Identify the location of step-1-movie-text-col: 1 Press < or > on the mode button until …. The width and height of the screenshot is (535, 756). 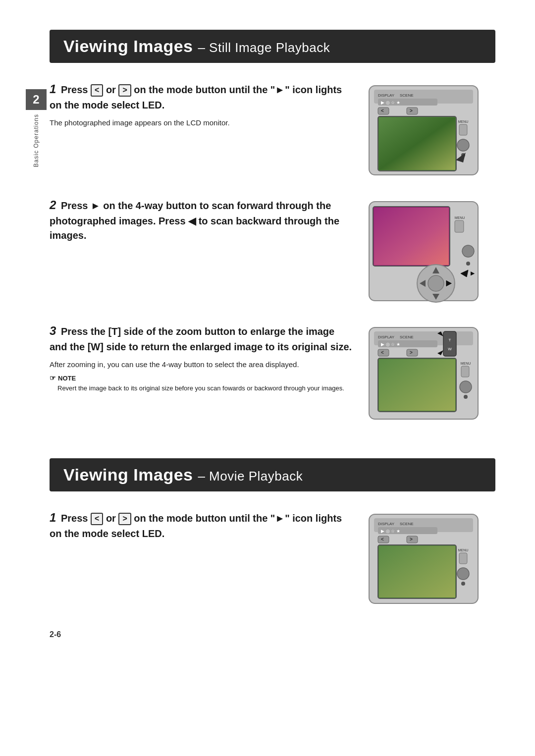
(202, 560).